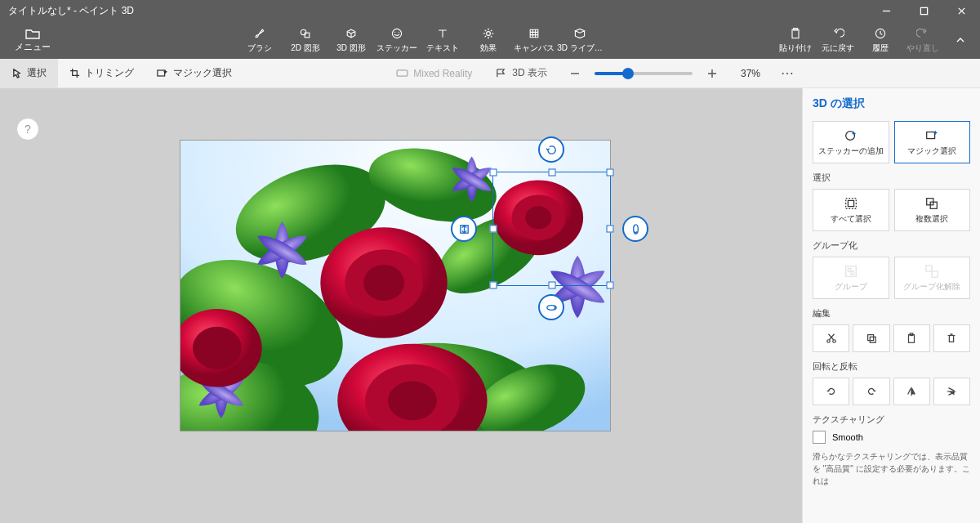 This screenshot has height=523, width=980. What do you see at coordinates (932, 136) in the screenshot?
I see `magic-select-icon` at bounding box center [932, 136].